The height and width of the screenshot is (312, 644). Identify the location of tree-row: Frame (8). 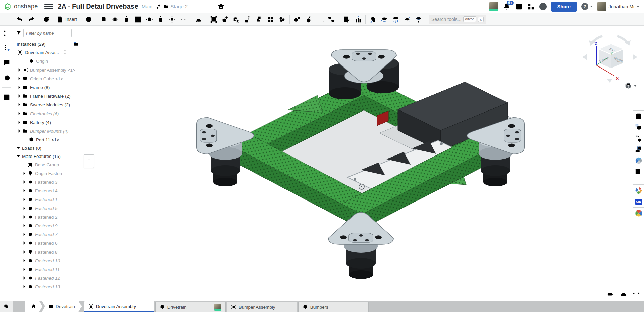
(48, 87).